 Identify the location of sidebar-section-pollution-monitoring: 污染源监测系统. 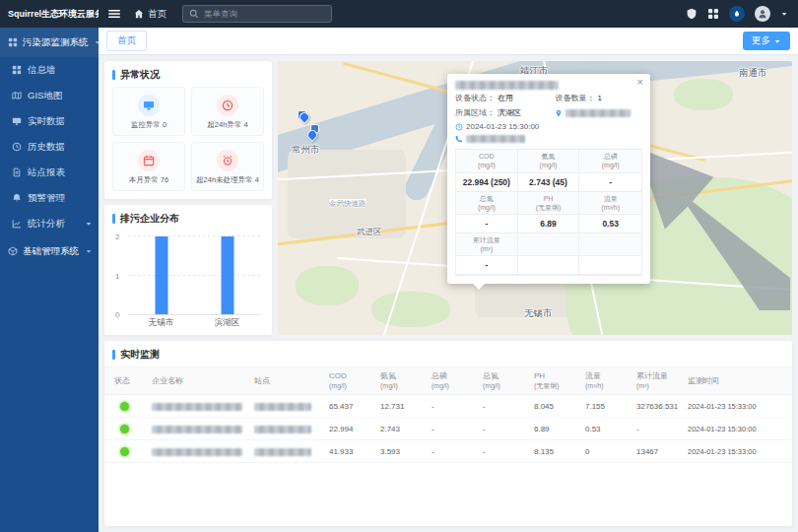
(49, 42).